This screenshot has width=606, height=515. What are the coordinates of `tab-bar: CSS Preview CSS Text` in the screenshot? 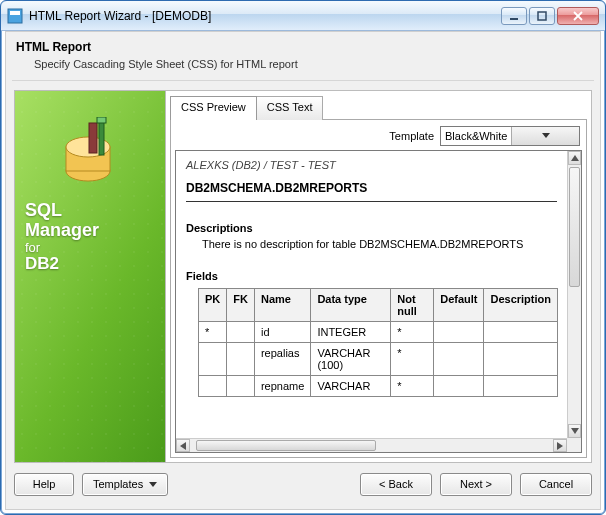 It's located at (378, 107).